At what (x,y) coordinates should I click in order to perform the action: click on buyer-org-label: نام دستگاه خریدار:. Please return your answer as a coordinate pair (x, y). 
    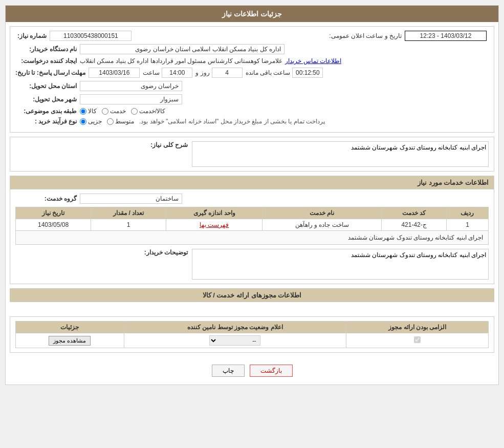
    Looking at the image, I should click on (46, 49).